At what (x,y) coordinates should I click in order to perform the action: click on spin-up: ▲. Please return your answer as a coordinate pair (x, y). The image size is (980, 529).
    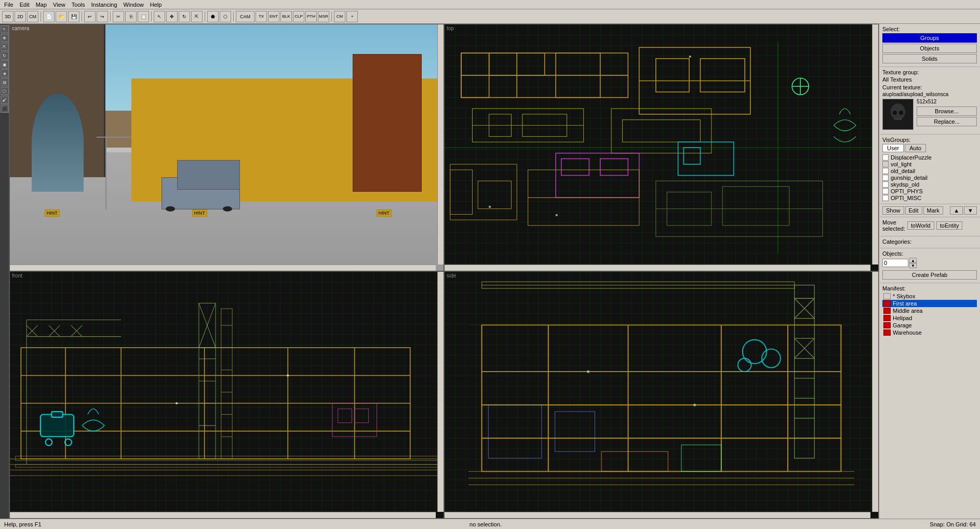
    Looking at the image, I should click on (913, 260).